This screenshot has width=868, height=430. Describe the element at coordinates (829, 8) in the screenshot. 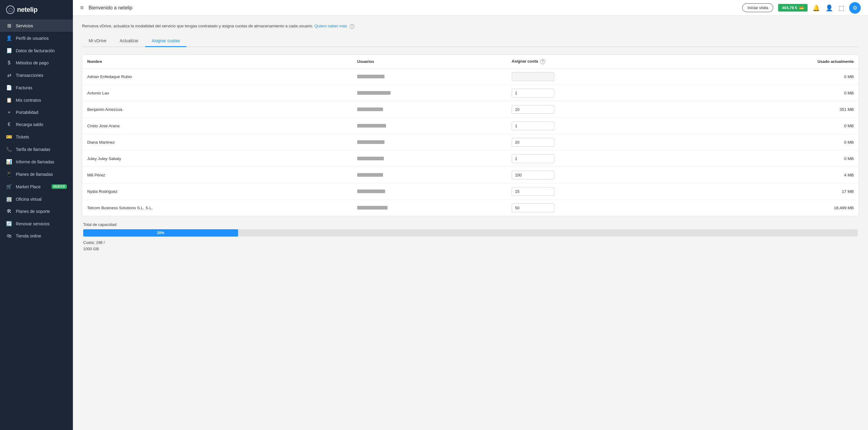

I see `user-icon: 👤` at that location.